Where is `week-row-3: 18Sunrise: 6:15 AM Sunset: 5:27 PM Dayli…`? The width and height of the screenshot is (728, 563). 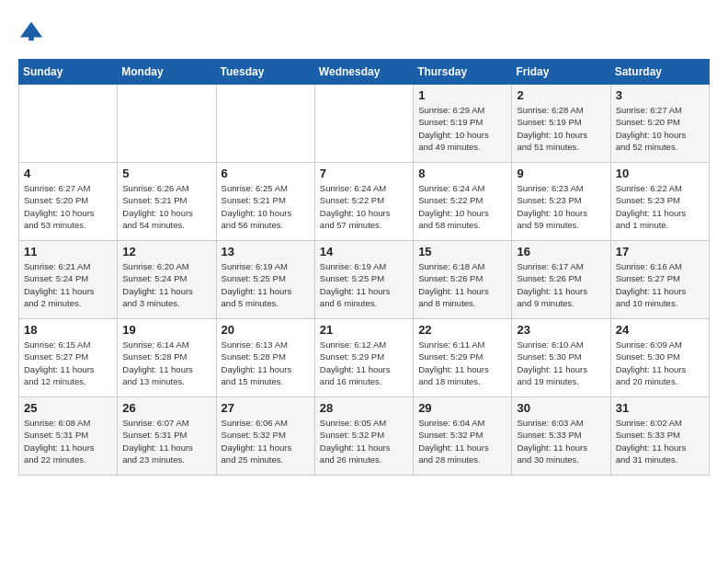
week-row-3: 18Sunrise: 6:15 AM Sunset: 5:27 PM Dayli… is located at coordinates (364, 359).